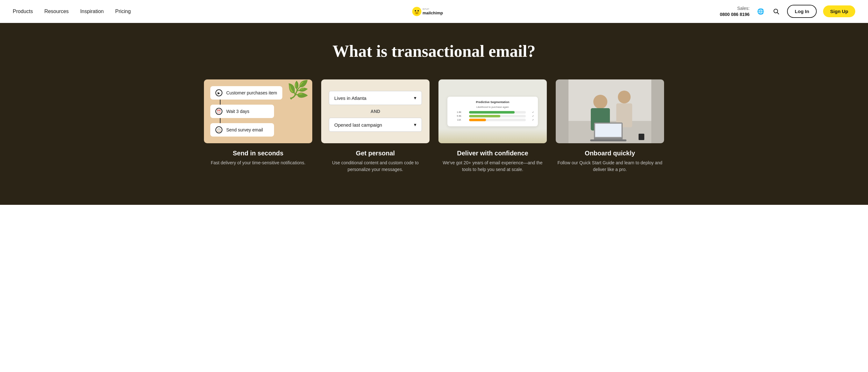 This screenshot has width=868, height=372. I want to click on card-send-desc: Fast delivery of your time-sensitive not…, so click(258, 163).